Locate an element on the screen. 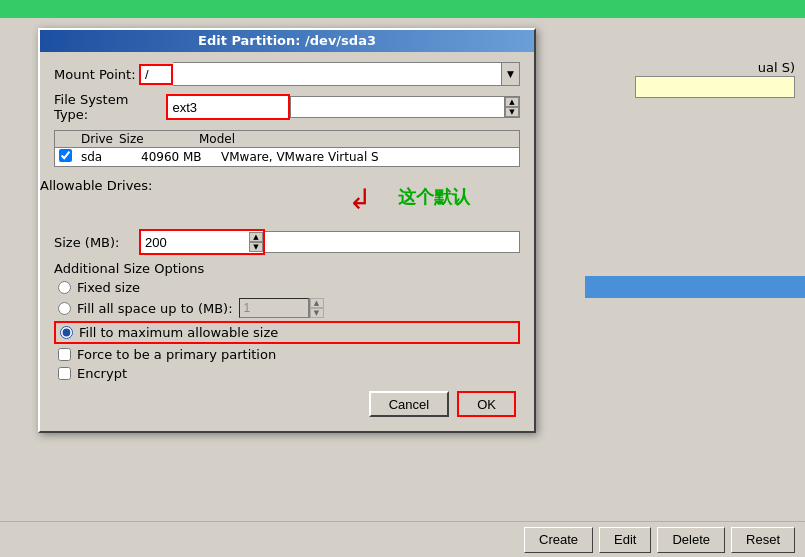  edit-button: Edit is located at coordinates (625, 540).